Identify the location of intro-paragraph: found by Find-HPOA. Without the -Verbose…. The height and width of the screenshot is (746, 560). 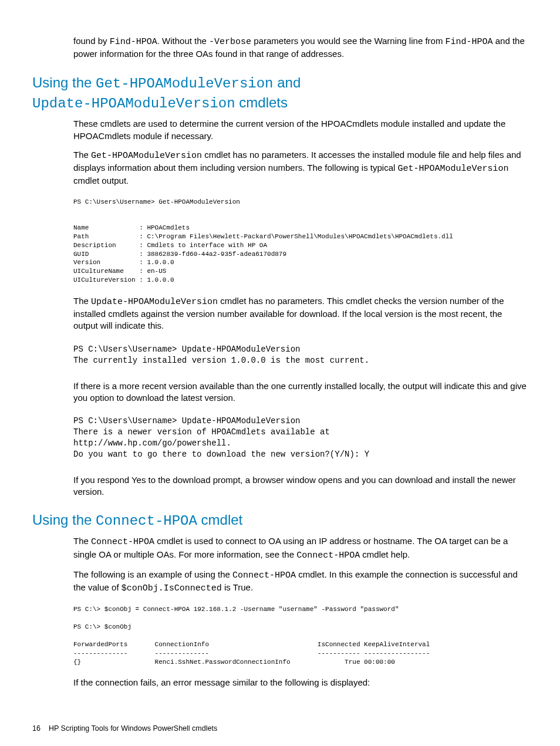
(301, 48).